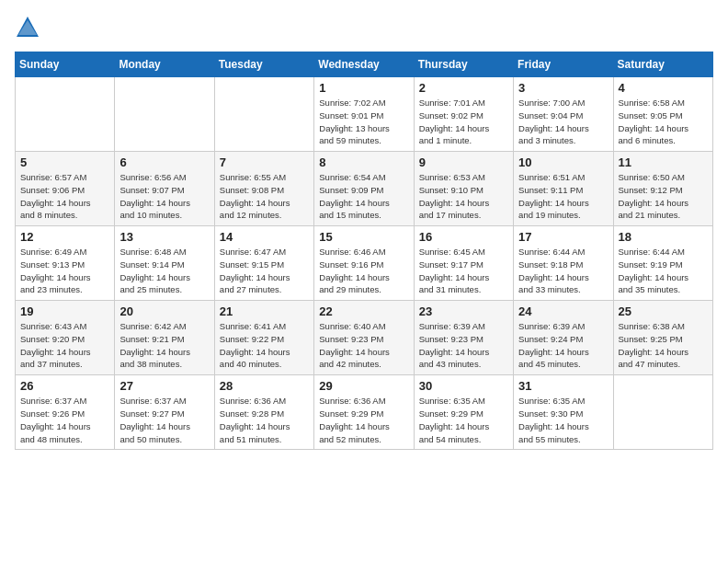 The image size is (728, 563). What do you see at coordinates (265, 237) in the screenshot?
I see `day-number: 14` at bounding box center [265, 237].